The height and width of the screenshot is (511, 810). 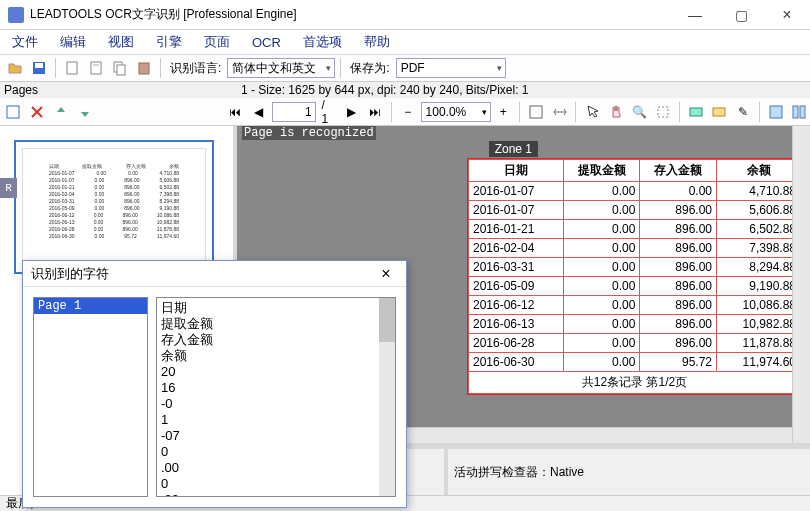 What do you see at coordinates (16, 15) in the screenshot?
I see `app-icon` at bounding box center [16, 15].